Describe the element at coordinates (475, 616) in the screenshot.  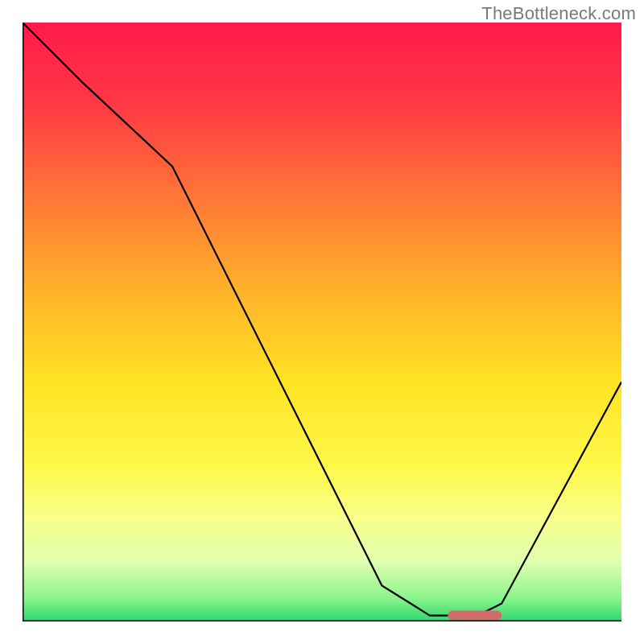
I see `optimal-marker` at that location.